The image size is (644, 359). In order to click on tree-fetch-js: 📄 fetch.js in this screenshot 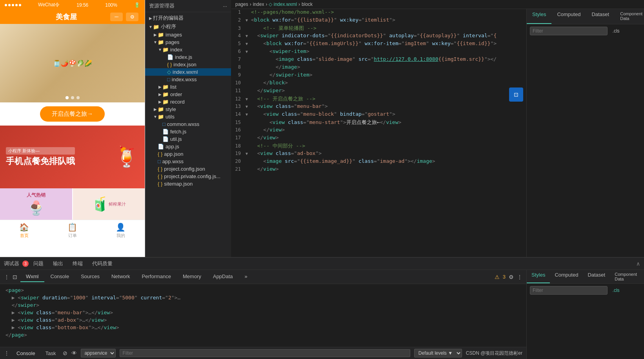, I will do `click(188, 132)`.